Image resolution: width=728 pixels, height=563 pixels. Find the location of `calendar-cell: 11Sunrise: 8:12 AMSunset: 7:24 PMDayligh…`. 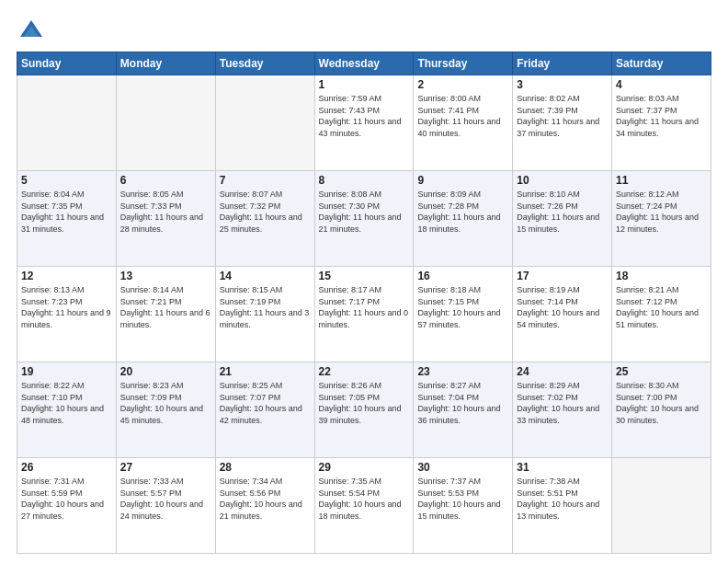

calendar-cell: 11Sunrise: 8:12 AMSunset: 7:24 PMDayligh… is located at coordinates (662, 219).